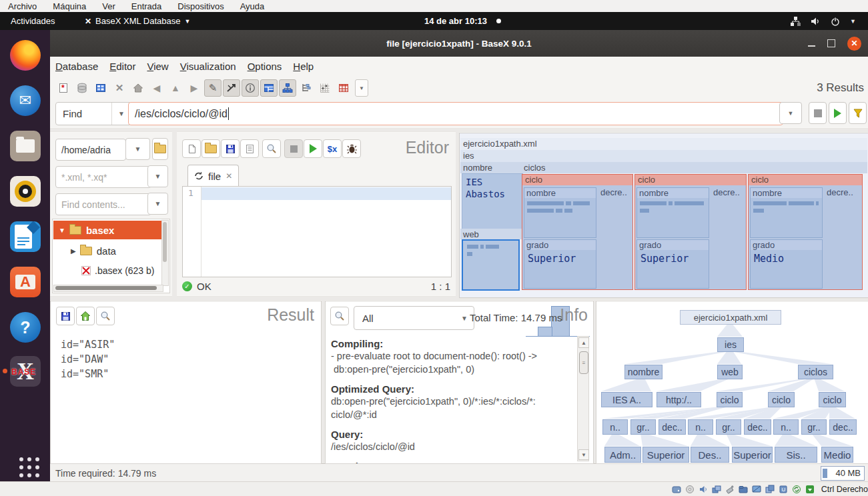  What do you see at coordinates (623, 455) in the screenshot?
I see `tree-node-adm: Adm..` at bounding box center [623, 455].